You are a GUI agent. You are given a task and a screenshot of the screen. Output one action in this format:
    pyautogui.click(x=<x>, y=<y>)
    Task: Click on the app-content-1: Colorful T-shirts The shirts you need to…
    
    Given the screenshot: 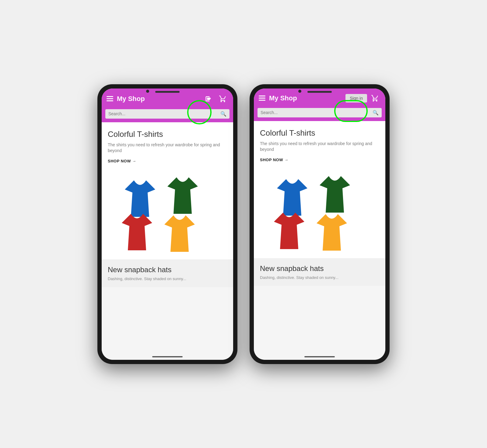 What is the action you would take?
    pyautogui.click(x=167, y=241)
    